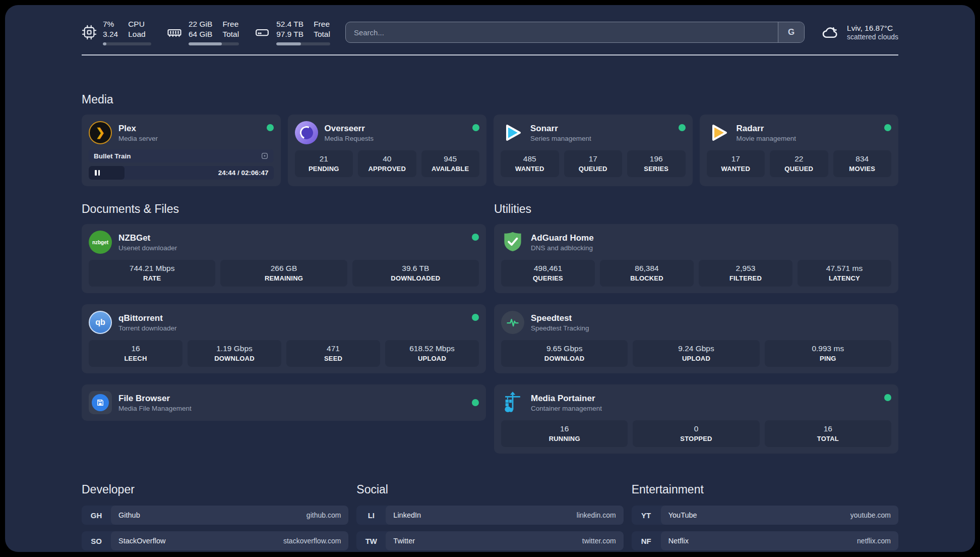 Image resolution: width=980 pixels, height=557 pixels. Describe the element at coordinates (387, 150) in the screenshot. I see `overseerr-card: Overseerr Media Requests 21PENDING 40APP…` at that location.